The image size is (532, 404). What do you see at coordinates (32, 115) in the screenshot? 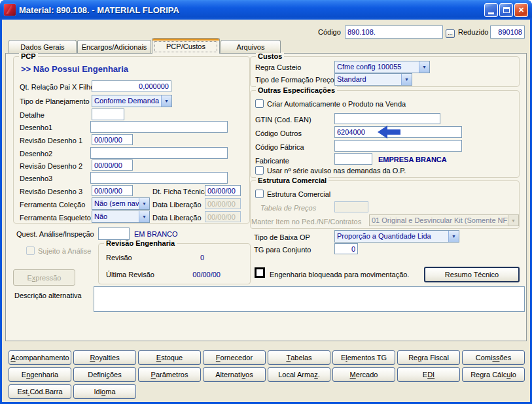
I see `detalhe-label: Detalhe` at bounding box center [32, 115].